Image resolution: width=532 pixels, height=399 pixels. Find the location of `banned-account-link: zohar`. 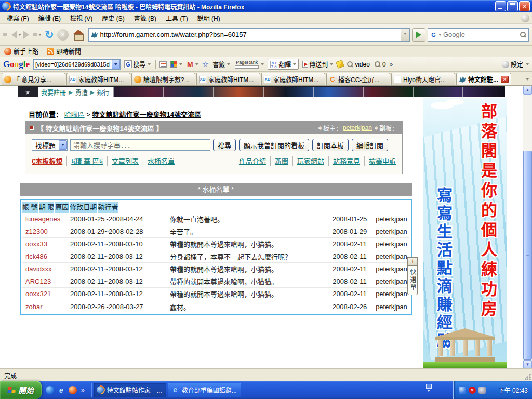

banned-account-link: zohar is located at coordinates (46, 307).